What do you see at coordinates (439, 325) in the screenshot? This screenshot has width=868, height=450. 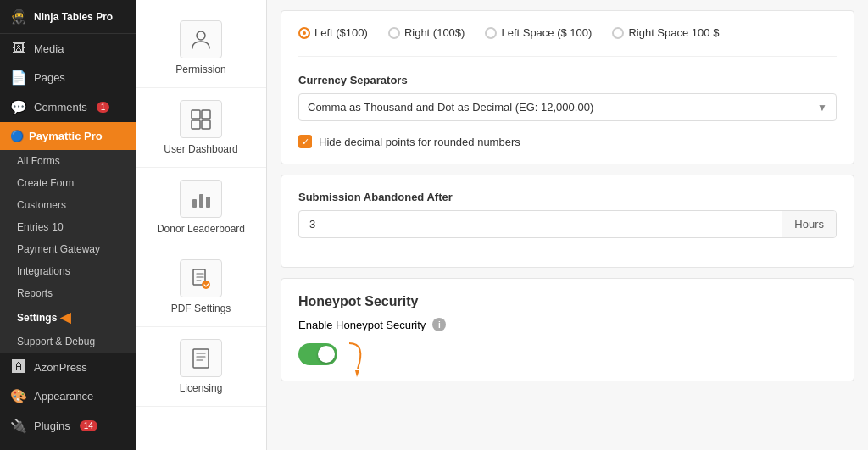 I see `honeypot-info-icon: i` at bounding box center [439, 325].